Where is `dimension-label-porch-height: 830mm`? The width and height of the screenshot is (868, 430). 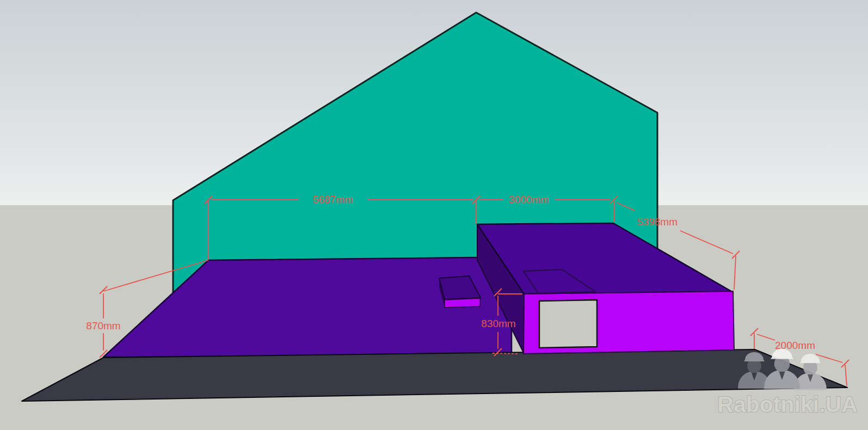 dimension-label-porch-height: 830mm is located at coordinates (498, 323).